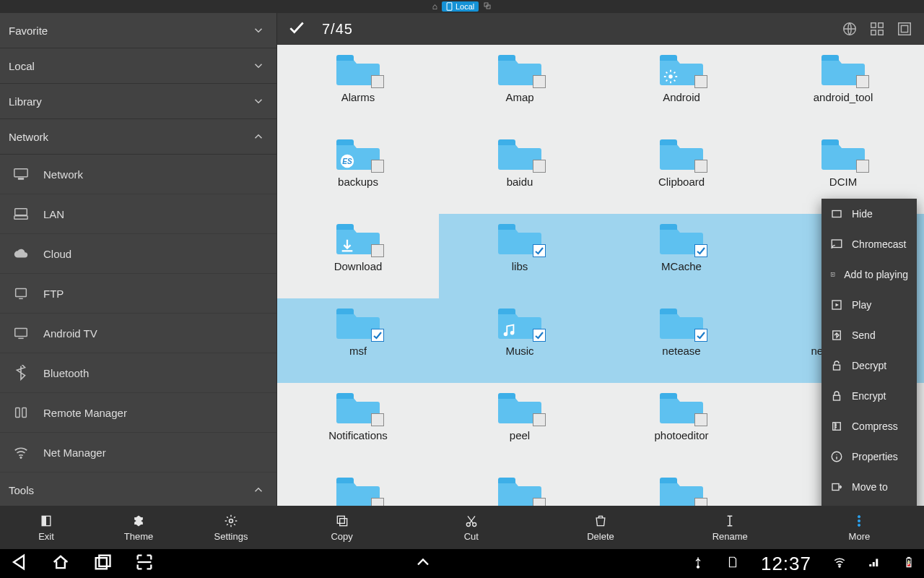 This screenshot has width=924, height=578. What do you see at coordinates (681, 435) in the screenshot?
I see `folder-label: photoeditor` at bounding box center [681, 435].